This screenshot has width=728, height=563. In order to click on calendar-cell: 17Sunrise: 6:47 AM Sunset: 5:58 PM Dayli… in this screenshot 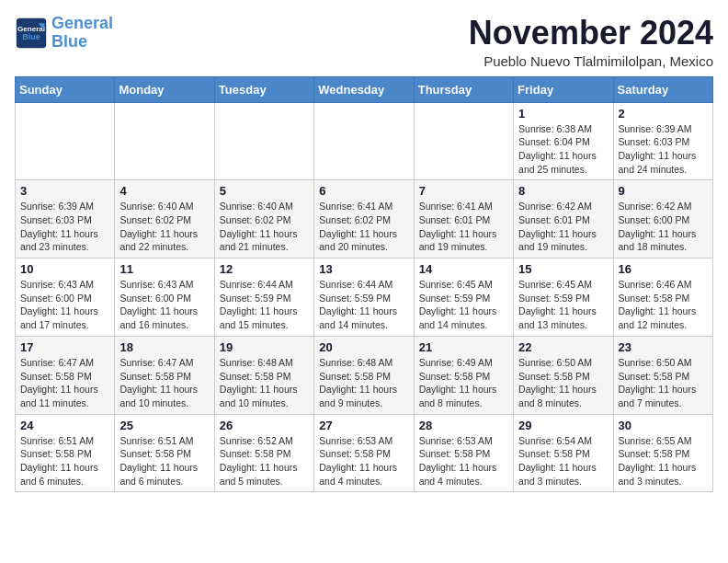, I will do `click(65, 375)`.